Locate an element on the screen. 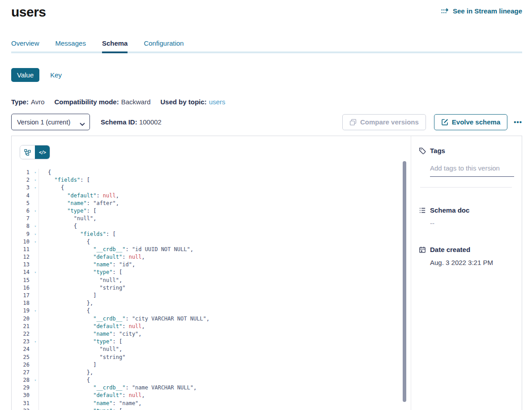  schema-id-value: 100002 is located at coordinates (150, 122).